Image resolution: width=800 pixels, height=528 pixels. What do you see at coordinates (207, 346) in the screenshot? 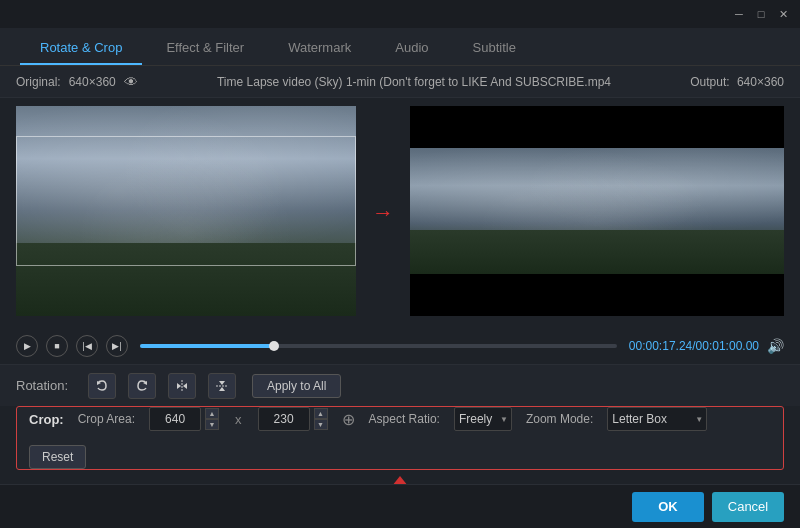
I see `progress-fill` at bounding box center [207, 346].